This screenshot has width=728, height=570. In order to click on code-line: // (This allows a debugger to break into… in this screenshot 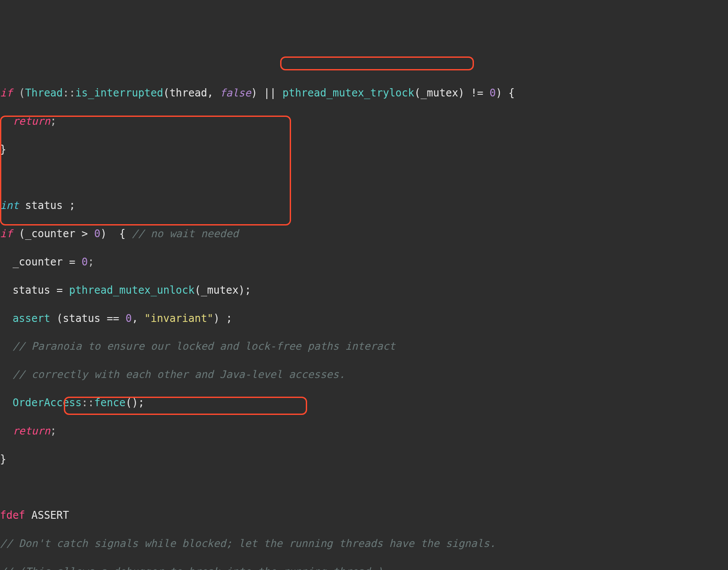, I will do `click(364, 567)`.